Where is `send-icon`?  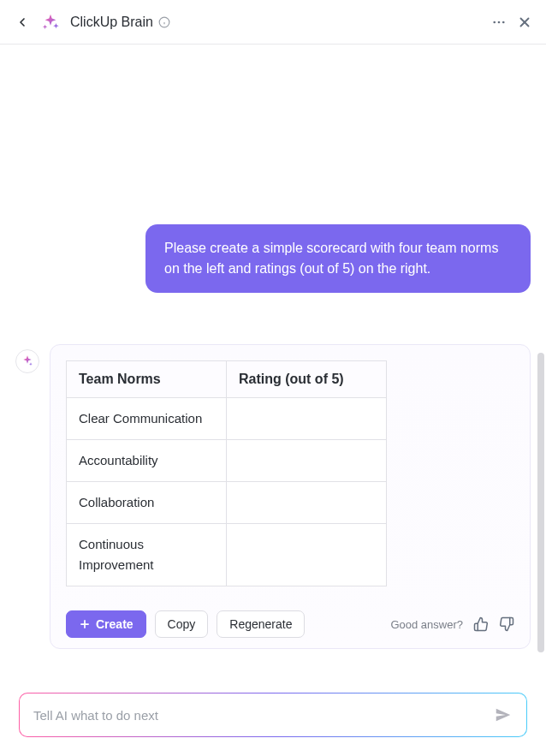 send-icon is located at coordinates (503, 715).